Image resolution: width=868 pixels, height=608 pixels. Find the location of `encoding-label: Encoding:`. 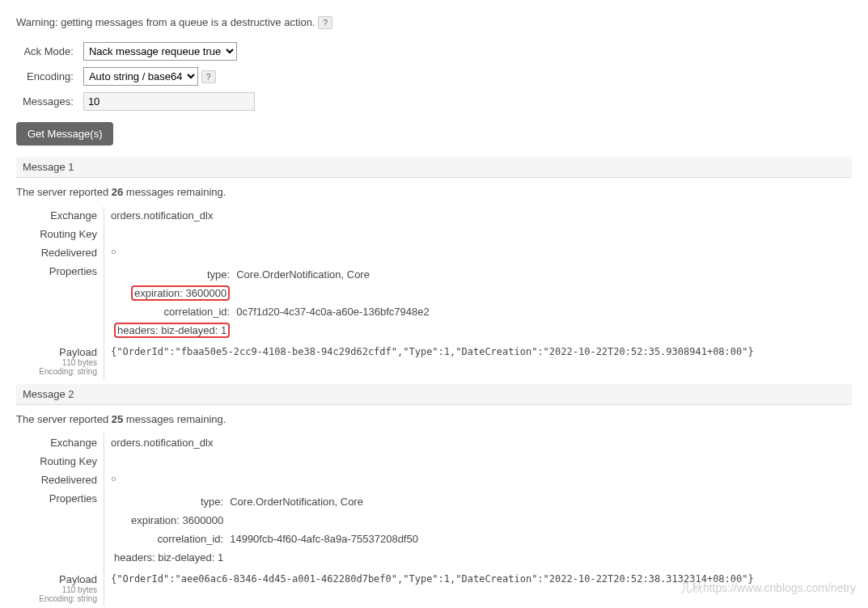

encoding-label: Encoding: is located at coordinates (49, 76).